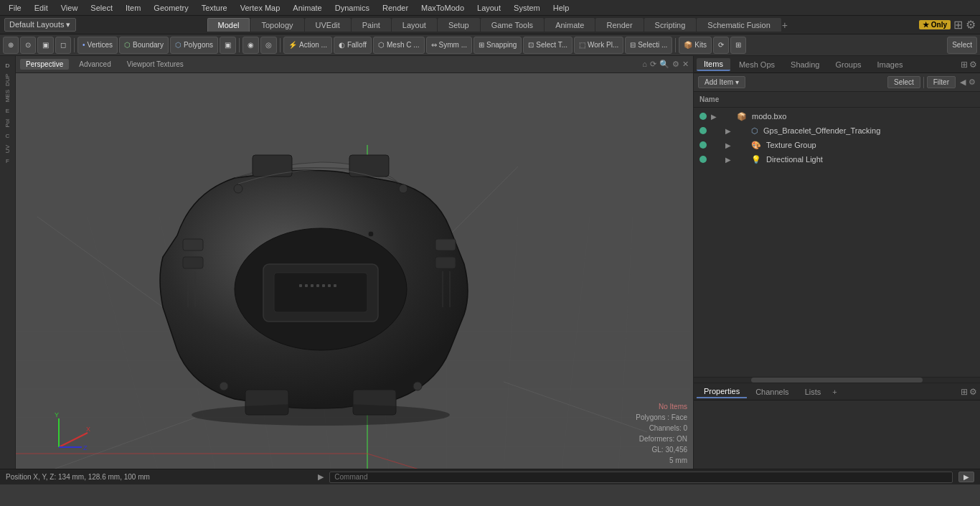 This screenshot has width=980, height=506. What do you see at coordinates (8, 161) in the screenshot?
I see `sidebar-tool-f: F` at bounding box center [8, 161].